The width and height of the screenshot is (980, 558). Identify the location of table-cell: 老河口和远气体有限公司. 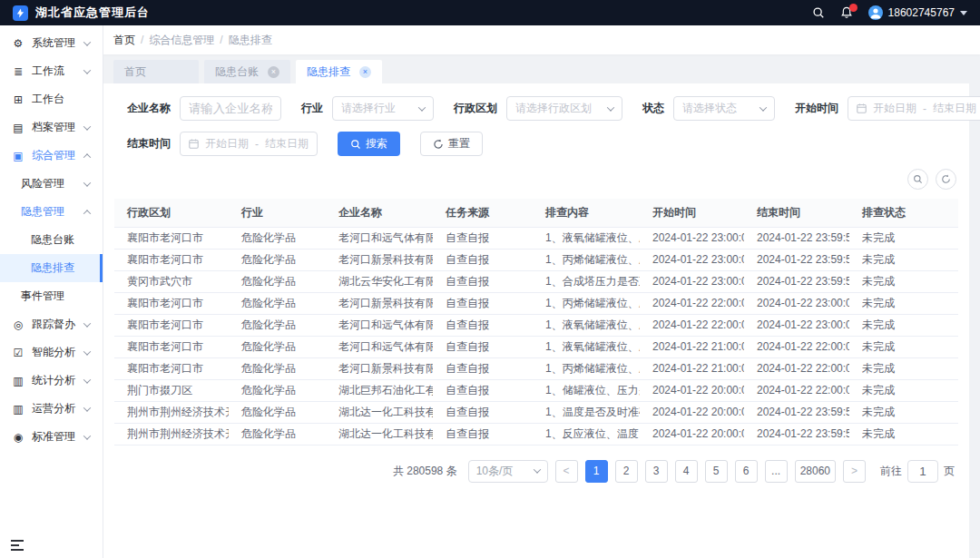
(379, 325).